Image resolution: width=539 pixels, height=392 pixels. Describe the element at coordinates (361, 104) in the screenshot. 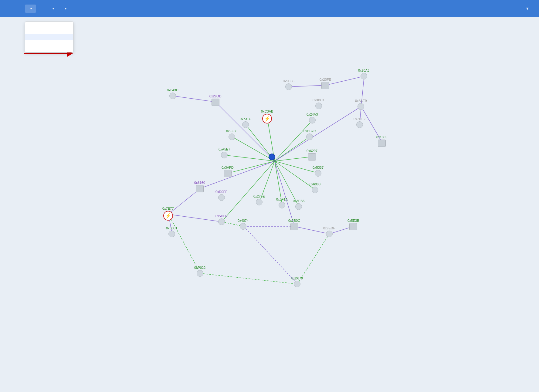

I see `node-0xA6E9: 0xA6E9` at that location.